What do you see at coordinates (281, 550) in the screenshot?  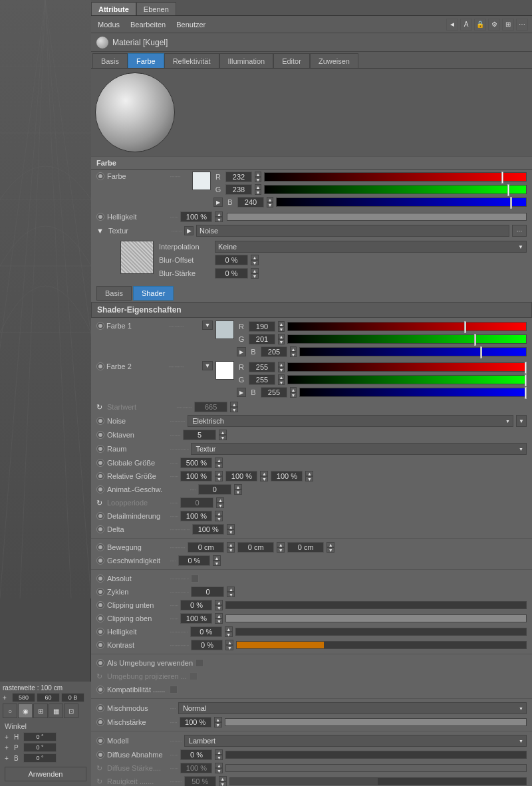 I see `bew-y-down: ▼` at bounding box center [281, 550].